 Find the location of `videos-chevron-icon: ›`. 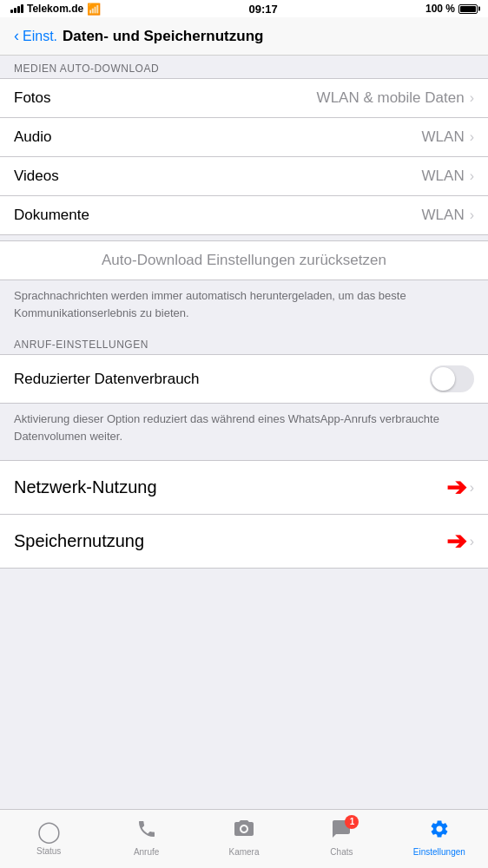

videos-chevron-icon: › is located at coordinates (472, 176).